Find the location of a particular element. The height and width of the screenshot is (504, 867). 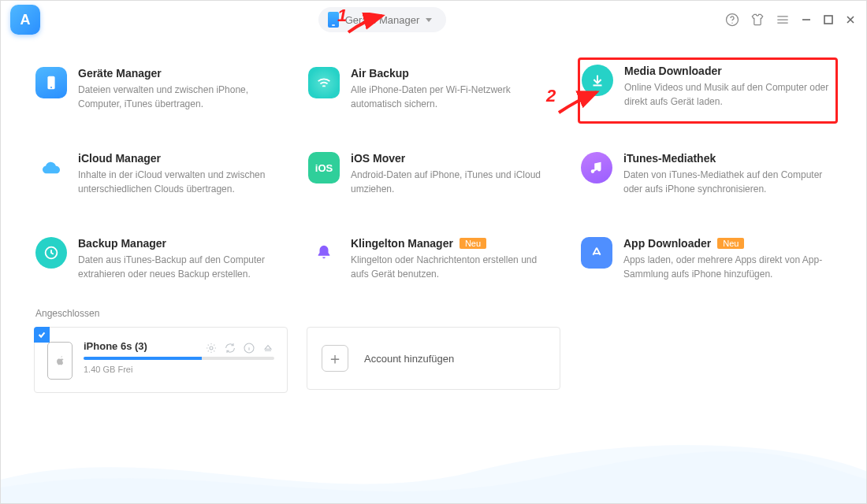

mode-label: Geräte Manager is located at coordinates (383, 20).